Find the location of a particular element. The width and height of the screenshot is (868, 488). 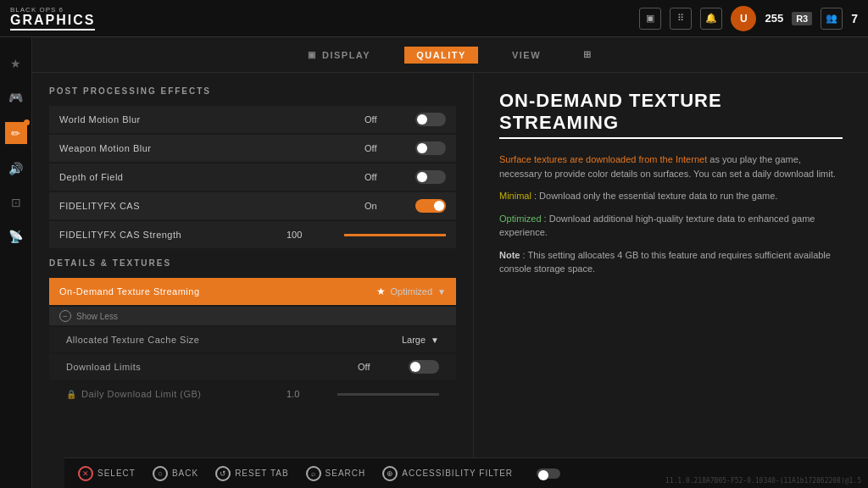

sidebar-icon-pencil-active: ✏ is located at coordinates (16, 133).